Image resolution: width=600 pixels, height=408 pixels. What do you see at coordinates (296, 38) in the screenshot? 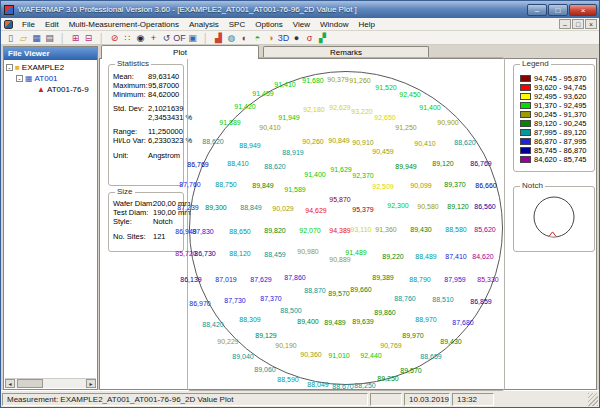
I see `sphere-plot-button: ●` at bounding box center [296, 38].